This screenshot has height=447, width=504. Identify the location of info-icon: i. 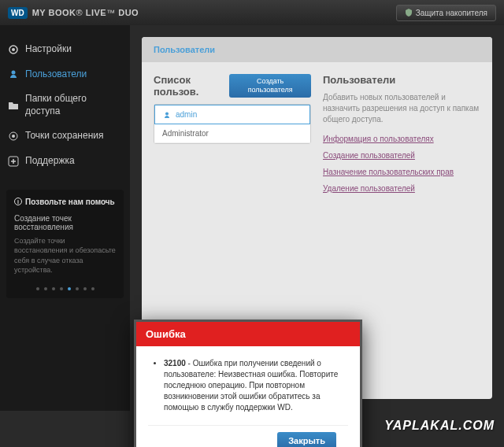
(18, 201).